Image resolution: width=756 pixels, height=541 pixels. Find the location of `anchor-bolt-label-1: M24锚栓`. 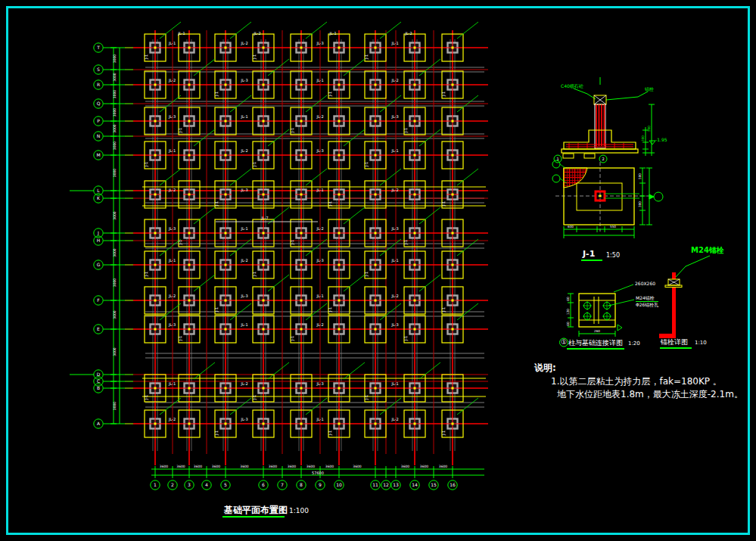

anchor-bolt-label-1: M24锚栓 is located at coordinates (645, 298).